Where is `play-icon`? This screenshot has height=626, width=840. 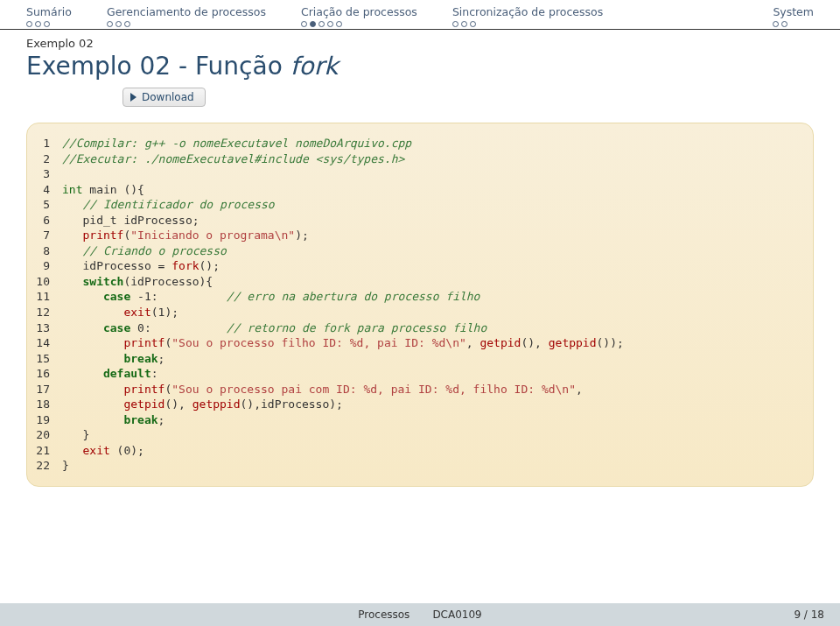 play-icon is located at coordinates (133, 97).